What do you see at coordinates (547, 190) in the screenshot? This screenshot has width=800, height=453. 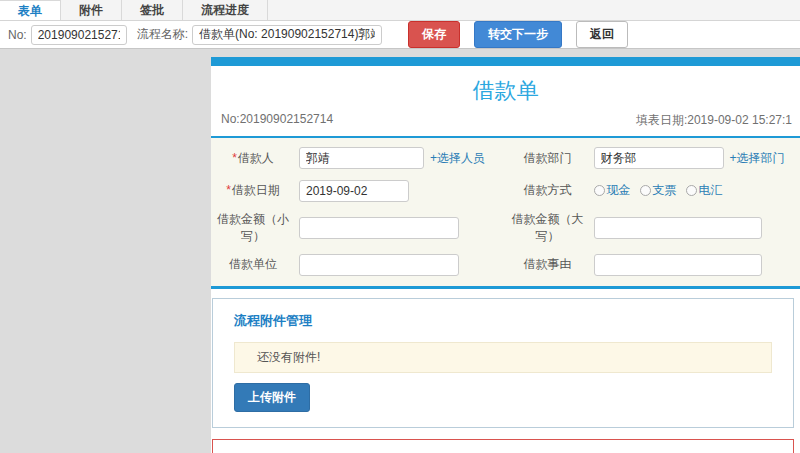 I see `method-label: 借款方式` at bounding box center [547, 190].